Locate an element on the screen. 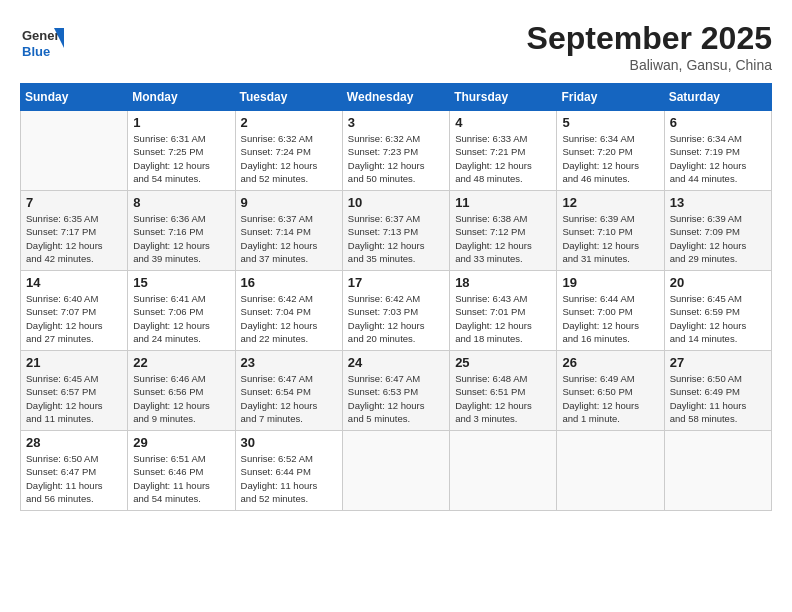  svg-text: Blue is located at coordinates (36, 52).